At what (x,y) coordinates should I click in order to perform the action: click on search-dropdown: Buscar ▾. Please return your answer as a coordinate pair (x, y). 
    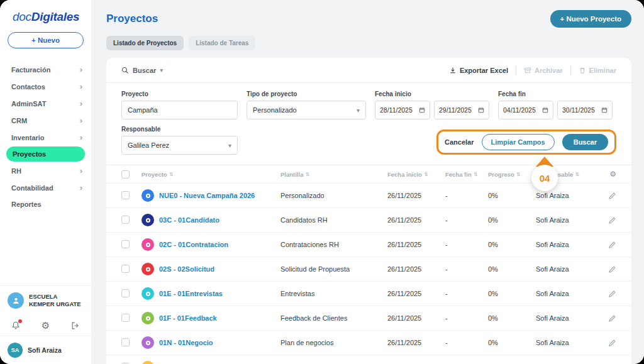
    Looking at the image, I should click on (142, 70).